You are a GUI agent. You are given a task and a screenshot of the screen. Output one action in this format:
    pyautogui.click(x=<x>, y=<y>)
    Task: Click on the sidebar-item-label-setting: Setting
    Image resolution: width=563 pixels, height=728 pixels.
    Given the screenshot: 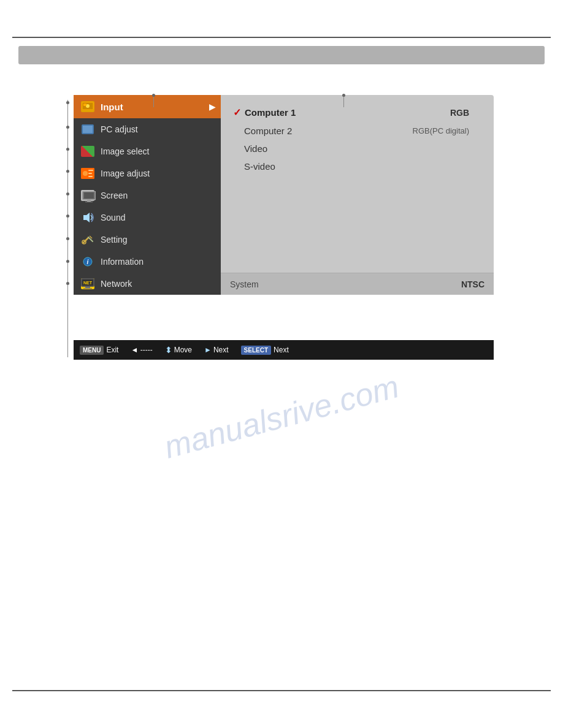 What is the action you would take?
    pyautogui.click(x=114, y=240)
    